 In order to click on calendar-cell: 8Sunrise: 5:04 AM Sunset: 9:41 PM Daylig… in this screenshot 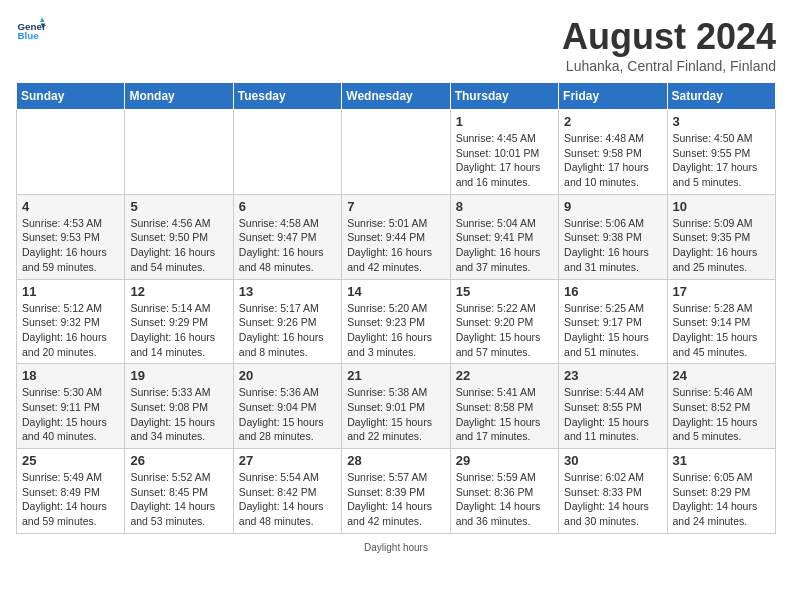, I will do `click(504, 236)`.